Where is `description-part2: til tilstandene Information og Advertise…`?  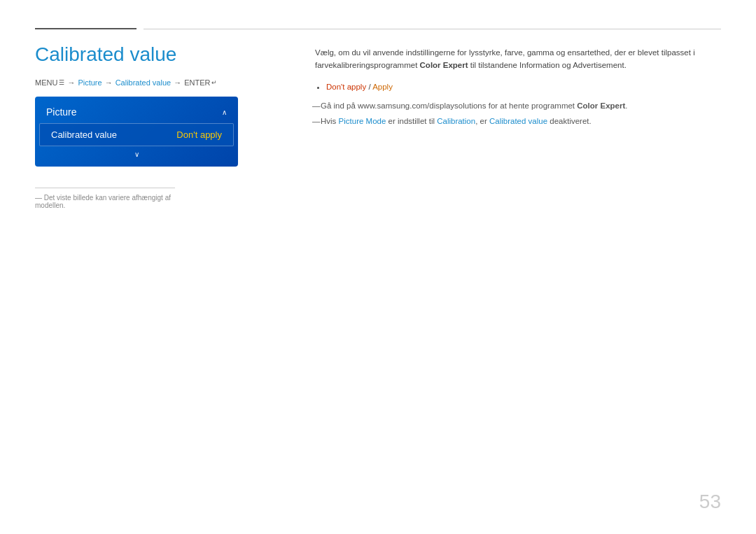 description-part2: til tilstandene Information og Advertise… is located at coordinates (547, 65).